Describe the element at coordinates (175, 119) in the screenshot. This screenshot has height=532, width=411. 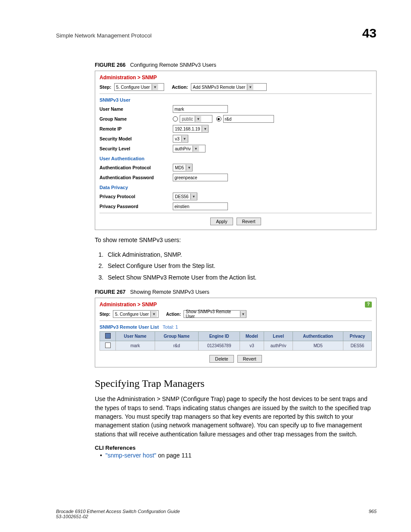
I see `group-public-radio` at that location.